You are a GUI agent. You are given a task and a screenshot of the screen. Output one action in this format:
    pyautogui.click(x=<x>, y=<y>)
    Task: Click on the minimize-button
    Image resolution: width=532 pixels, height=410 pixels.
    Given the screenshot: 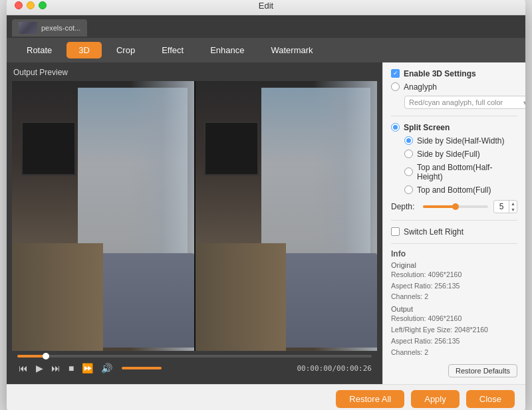 What is the action you would take?
    pyautogui.click(x=31, y=5)
    